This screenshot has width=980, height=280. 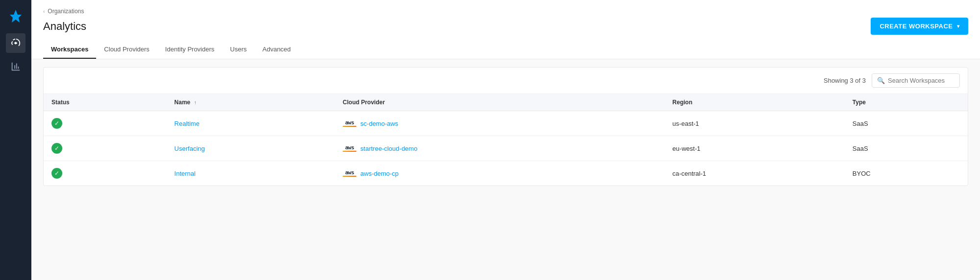 What do you see at coordinates (755, 103) in the screenshot?
I see `col-region: Region` at bounding box center [755, 103].